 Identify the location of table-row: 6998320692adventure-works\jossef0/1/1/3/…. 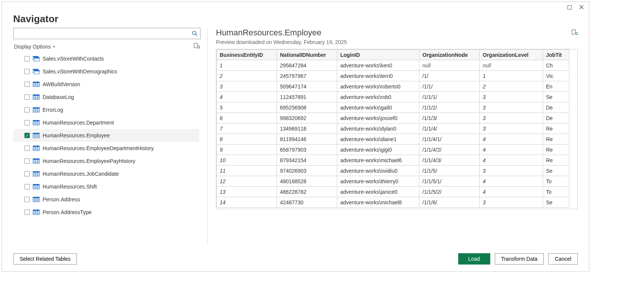
(393, 118).